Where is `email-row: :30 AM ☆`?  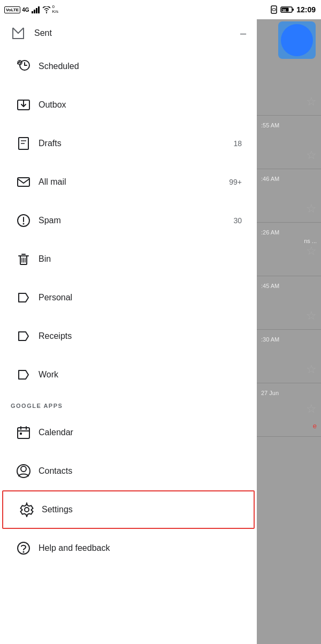
email-row: :30 AM ☆ is located at coordinates (289, 357).